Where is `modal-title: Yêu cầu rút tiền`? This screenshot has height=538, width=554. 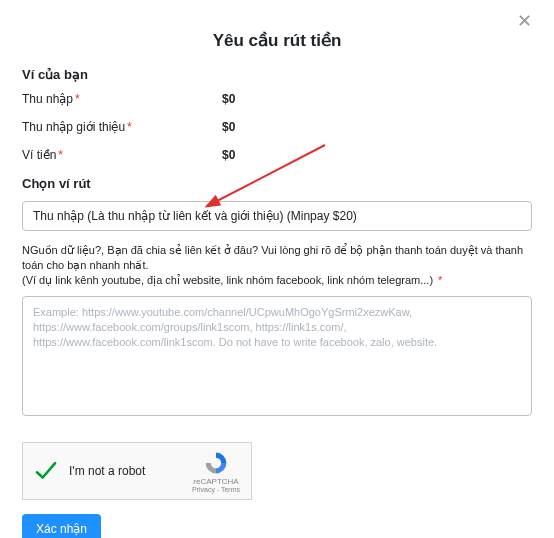
modal-title: Yêu cầu rút tiền is located at coordinates (277, 40).